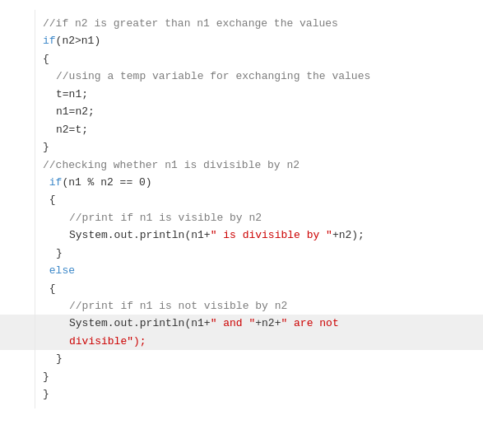  Describe the element at coordinates (258, 306) in the screenshot. I see `code-line: //print if n1 is not visible by n2` at that location.